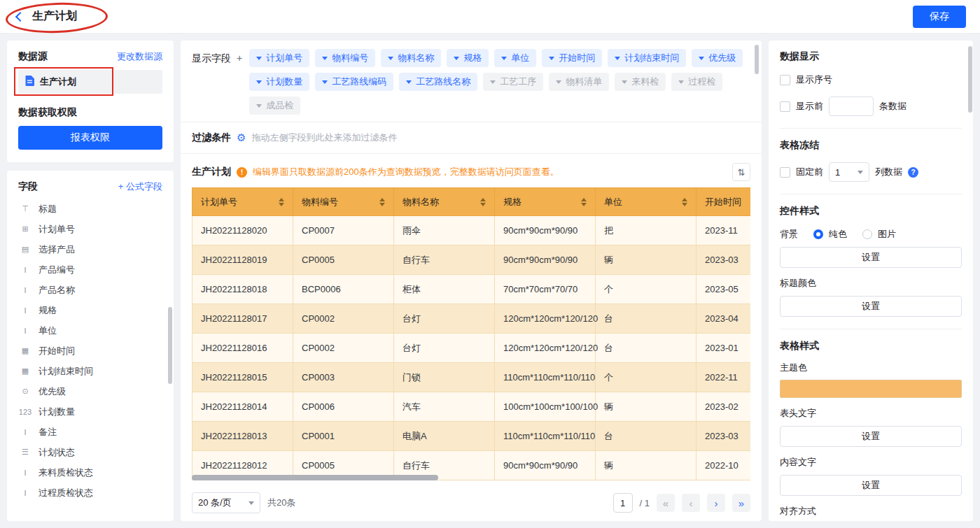  I want to click on chip-label: 物料清单, so click(584, 82).